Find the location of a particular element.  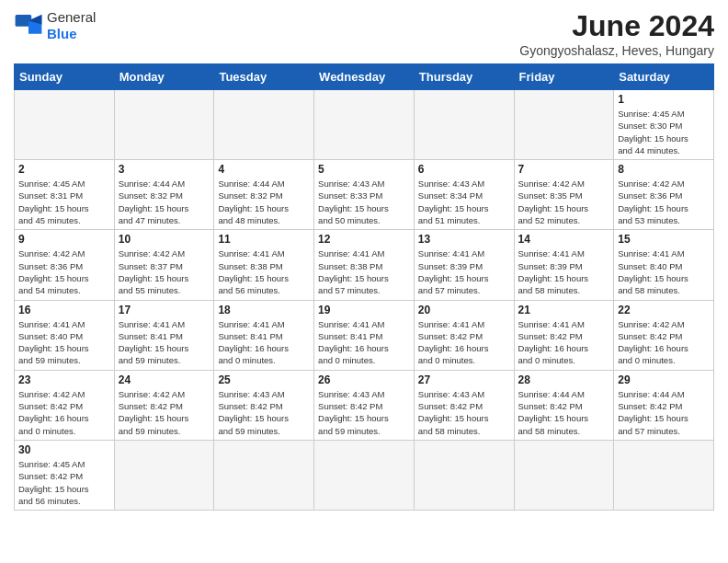

day-info: Sunrise: 4:45 AM Sunset: 8:31 PM Dayligh… is located at coordinates (64, 202).